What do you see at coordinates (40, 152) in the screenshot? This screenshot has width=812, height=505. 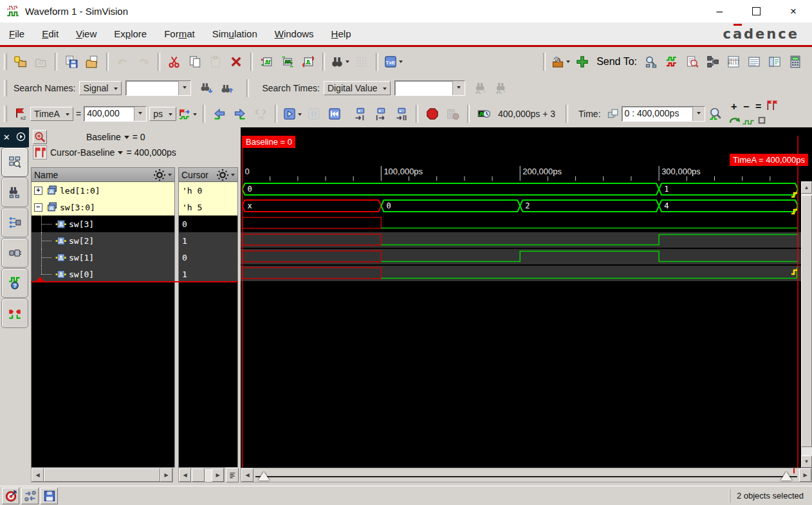 I see `cursor-baseline-button` at bounding box center [40, 152].